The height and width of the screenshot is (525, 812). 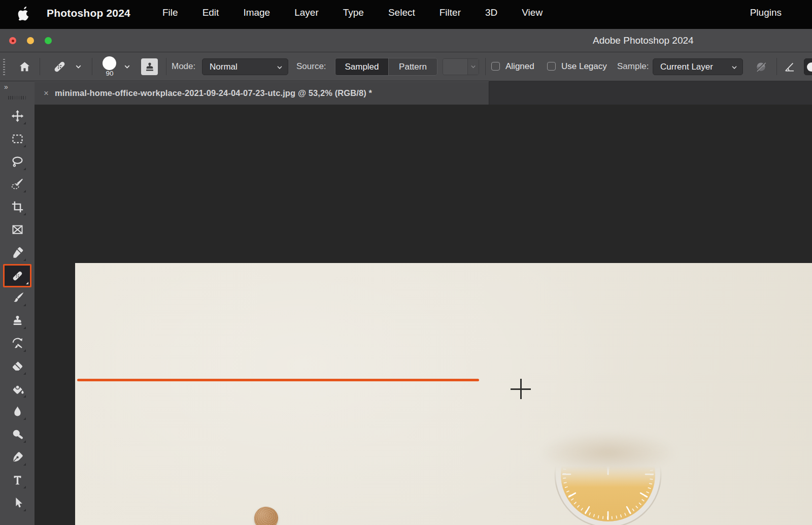 I want to click on type-tool-icon, so click(x=17, y=480).